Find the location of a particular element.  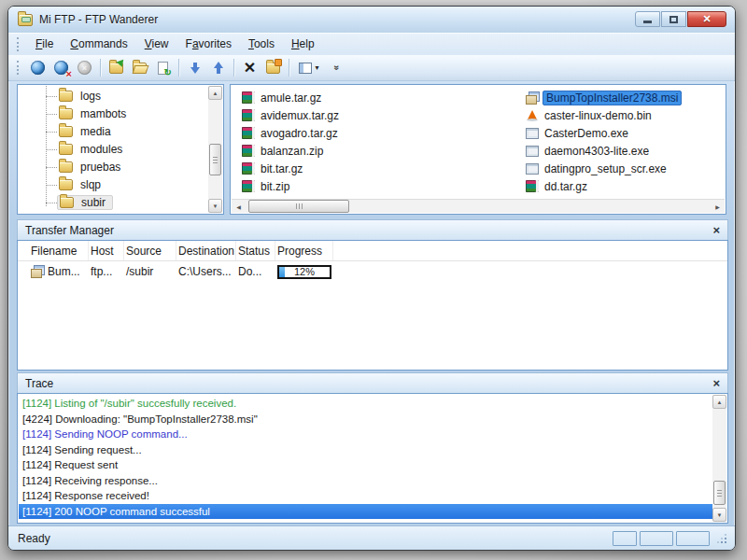

trace-line-selected: [1124] 200 NOOP command successful is located at coordinates (366, 511).